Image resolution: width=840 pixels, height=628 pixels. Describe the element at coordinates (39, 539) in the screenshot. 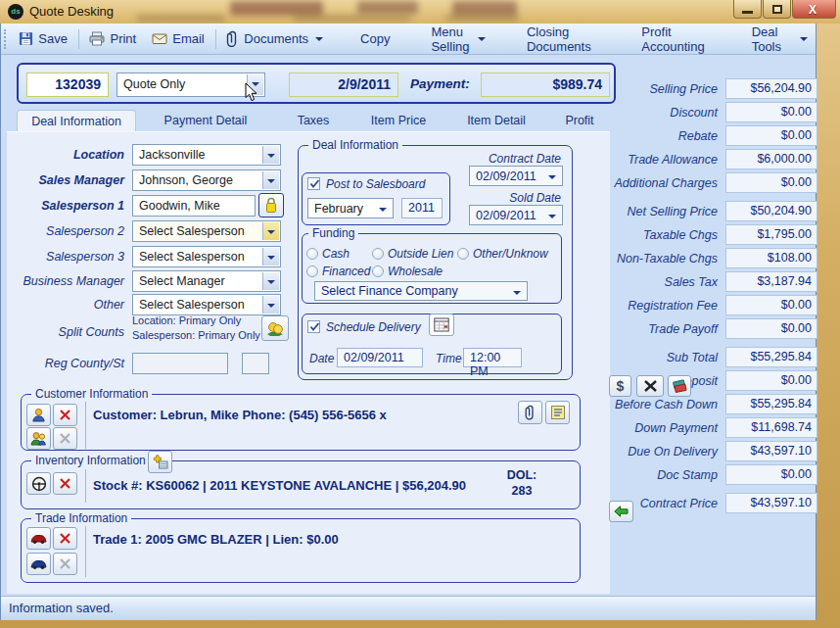

I see `edit-trade1-button` at that location.